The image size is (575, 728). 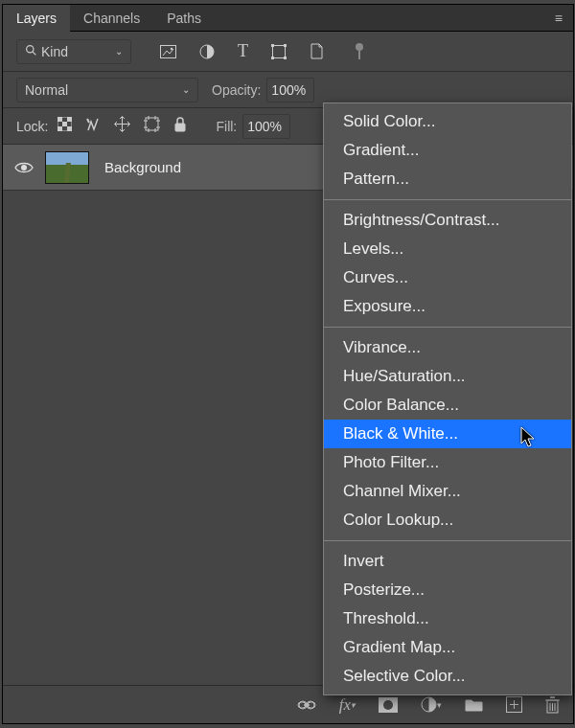 I want to click on delete-layer-icon, so click(x=552, y=705).